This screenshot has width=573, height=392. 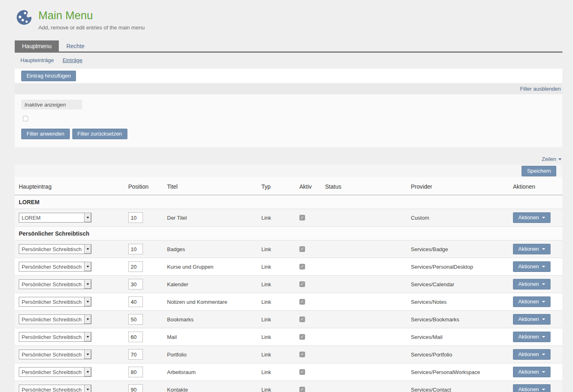 I want to click on column-header-typ: Typ, so click(x=276, y=186).